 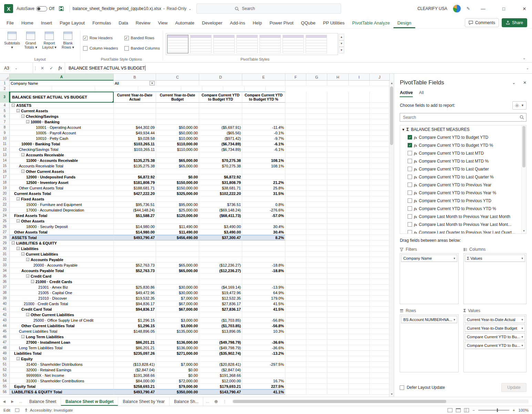 What do you see at coordinates (5, 271) in the screenshot?
I see `row-header-34: 34` at bounding box center [5, 271].